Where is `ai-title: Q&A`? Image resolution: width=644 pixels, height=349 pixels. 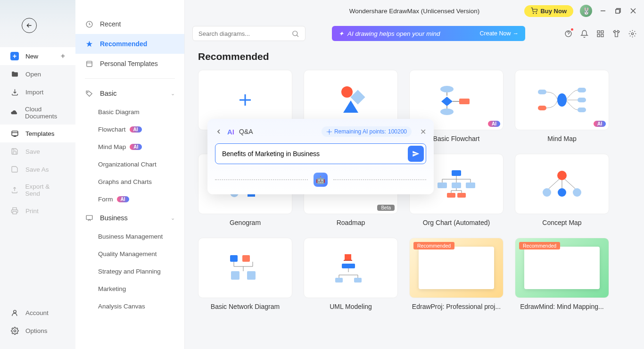
ai-title: Q&A is located at coordinates (246, 132).